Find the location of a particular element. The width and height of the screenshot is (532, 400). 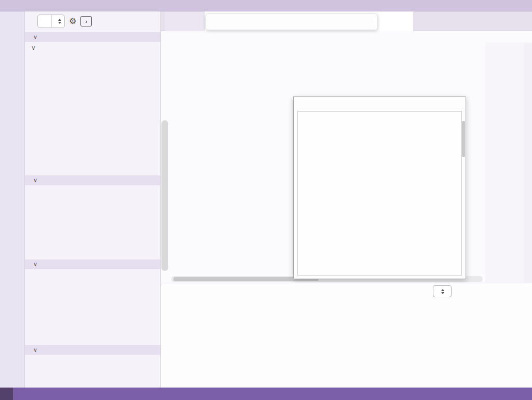

problems-indicator is located at coordinates (35, 394).